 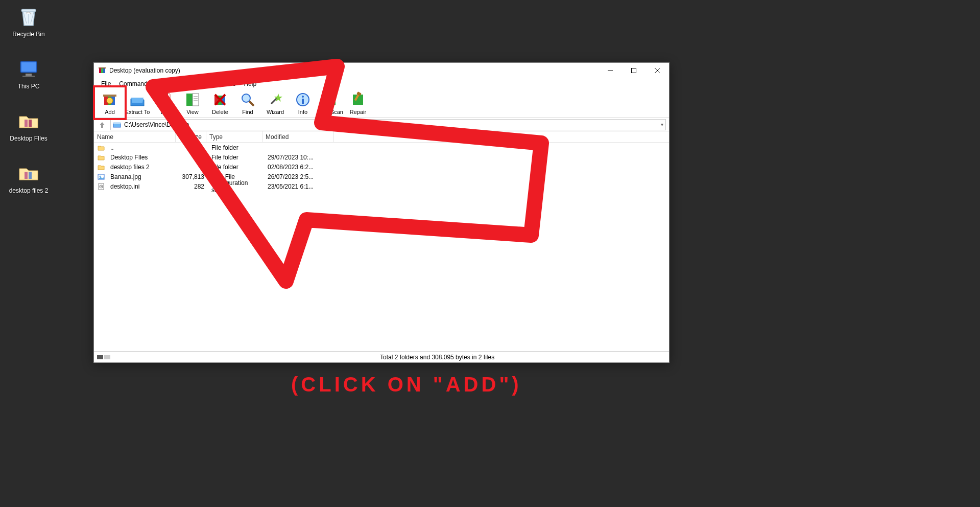 What do you see at coordinates (135, 137) in the screenshot?
I see `col-name-header: Name` at bounding box center [135, 137].